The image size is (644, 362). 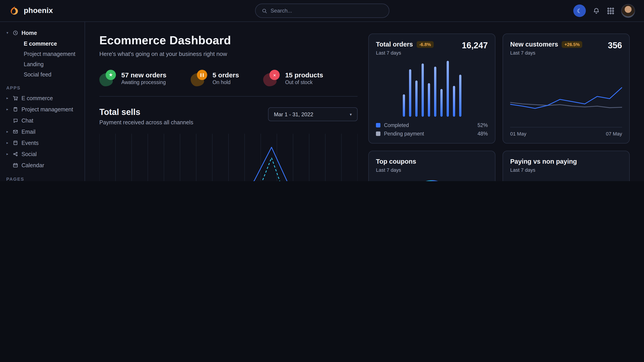 I want to click on chevron-down-icon: ▾, so click(x=351, y=114).